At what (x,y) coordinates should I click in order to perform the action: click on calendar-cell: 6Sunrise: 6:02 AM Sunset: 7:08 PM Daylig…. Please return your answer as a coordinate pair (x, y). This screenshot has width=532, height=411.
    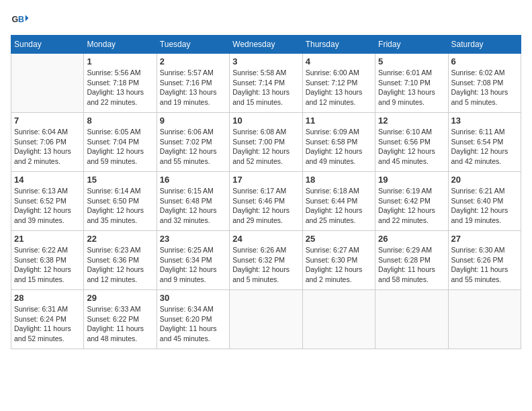
    Looking at the image, I should click on (484, 83).